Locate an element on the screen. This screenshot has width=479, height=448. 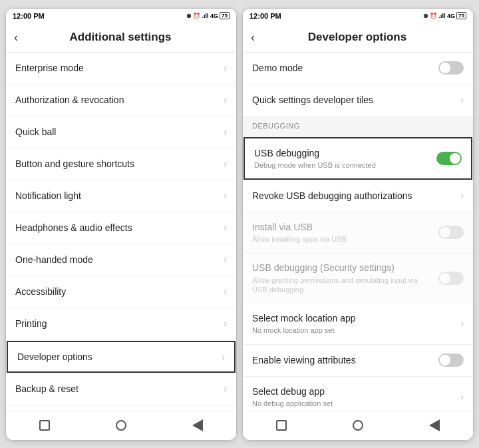
status-time-1: 12:00 PM is located at coordinates (29, 16).